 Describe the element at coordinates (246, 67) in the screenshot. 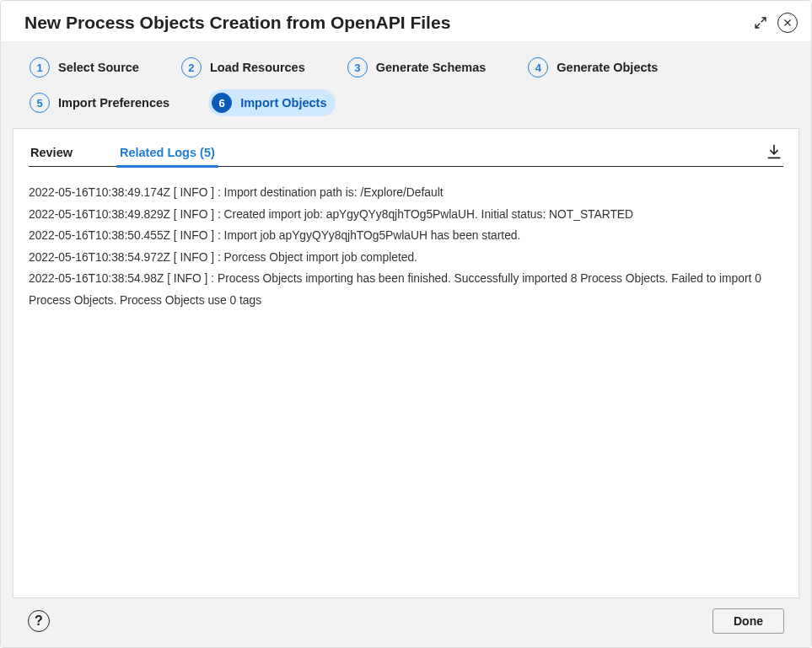

I see `step-load-resources: 2 Load Resources` at that location.